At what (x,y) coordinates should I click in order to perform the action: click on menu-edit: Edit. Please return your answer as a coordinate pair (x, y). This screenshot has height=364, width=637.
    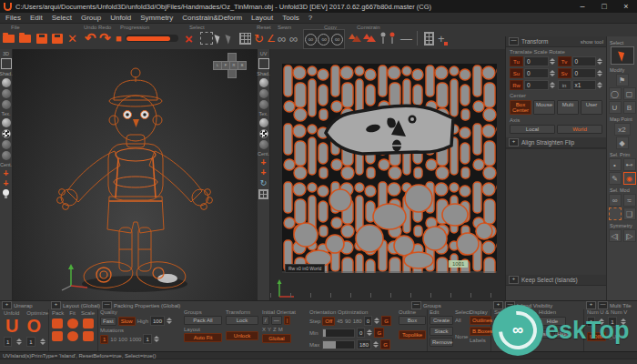
    Looking at the image, I should click on (36, 18).